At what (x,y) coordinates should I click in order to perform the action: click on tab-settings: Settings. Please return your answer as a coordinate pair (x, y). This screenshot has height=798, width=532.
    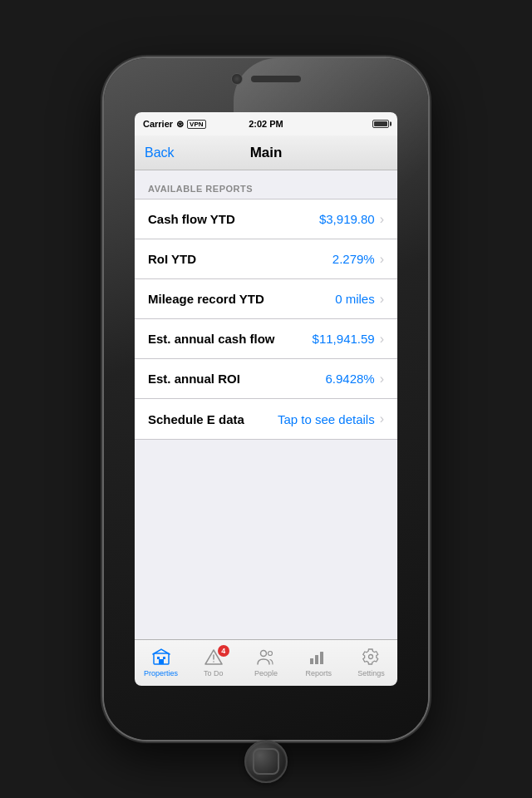
    Looking at the image, I should click on (371, 663).